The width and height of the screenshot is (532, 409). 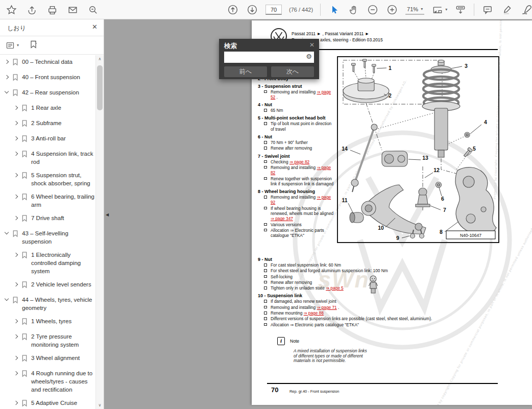 I want to click on next-page-button, so click(x=252, y=10).